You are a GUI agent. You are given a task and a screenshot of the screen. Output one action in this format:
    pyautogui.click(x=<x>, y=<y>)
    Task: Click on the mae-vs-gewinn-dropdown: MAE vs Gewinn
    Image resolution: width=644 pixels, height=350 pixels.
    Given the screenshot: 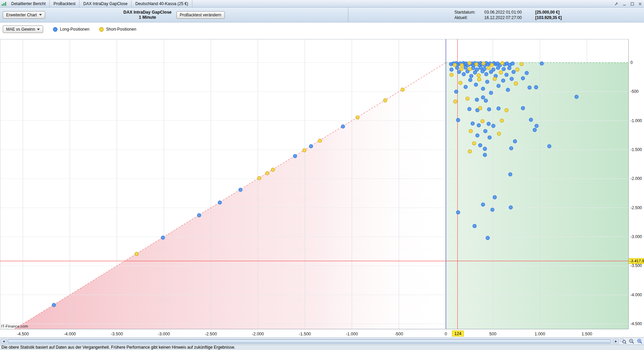 What is the action you would take?
    pyautogui.click(x=23, y=29)
    